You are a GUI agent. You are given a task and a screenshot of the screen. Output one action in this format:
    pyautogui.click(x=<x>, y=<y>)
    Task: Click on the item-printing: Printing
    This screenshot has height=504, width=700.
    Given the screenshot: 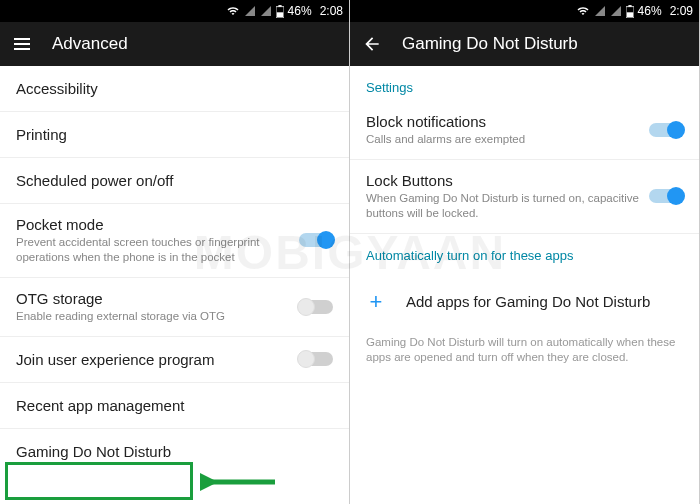 What is the action you would take?
    pyautogui.click(x=174, y=135)
    